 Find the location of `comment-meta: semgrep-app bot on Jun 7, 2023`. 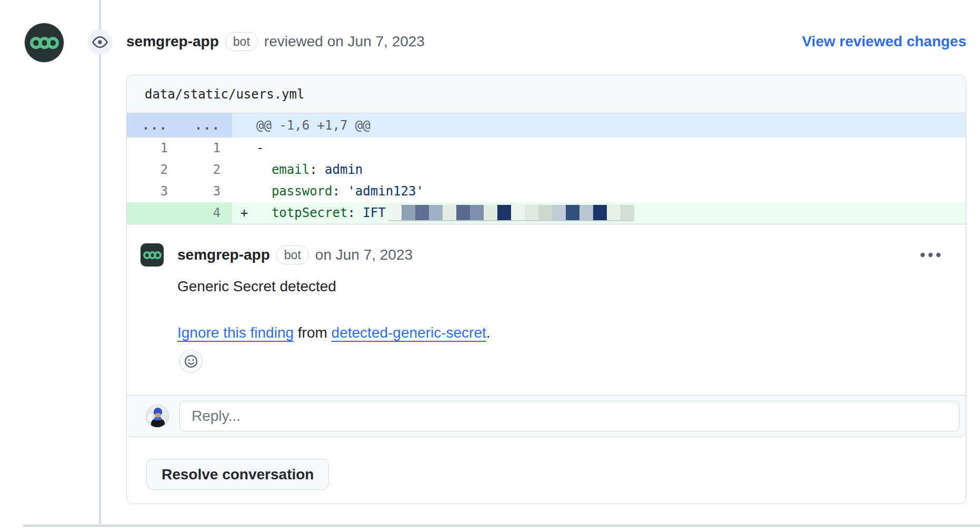

comment-meta: semgrep-app bot on Jun 7, 2023 is located at coordinates (295, 255).